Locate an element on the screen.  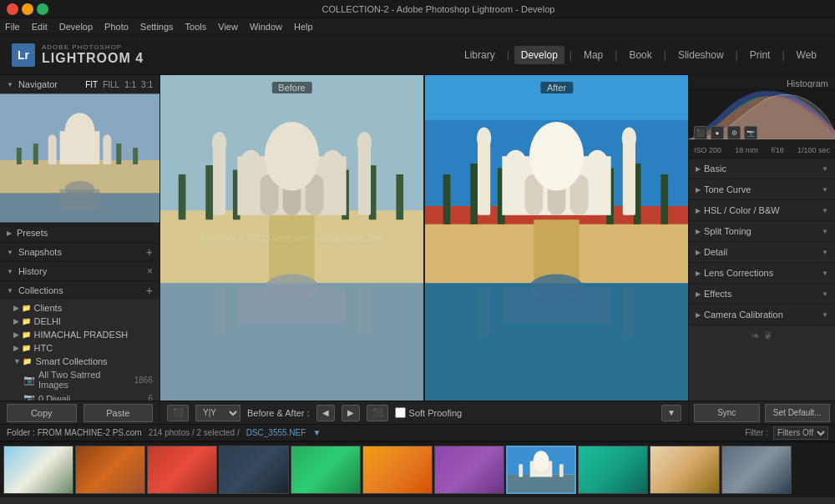
hsl-tri: ▶ is located at coordinates (698, 210).